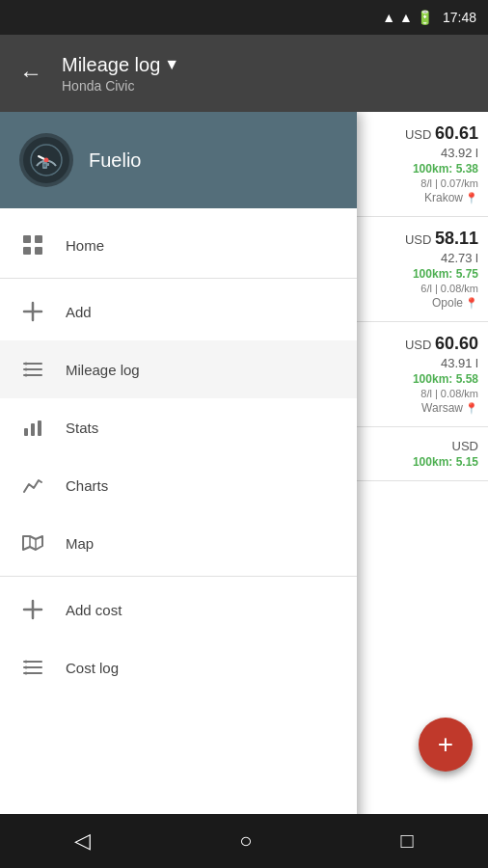 This screenshot has width=488, height=868. I want to click on fuel-entry: USD 58.11 42.73 l 100km: 5.75 6/l | 0.08…, so click(420, 270).